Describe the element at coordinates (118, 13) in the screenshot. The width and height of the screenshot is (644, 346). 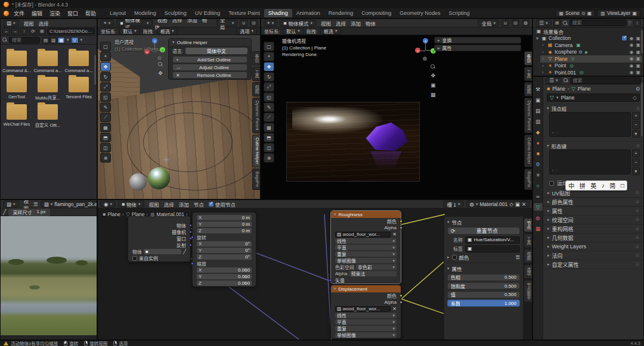
I see `workspace-tab: Layout` at that location.